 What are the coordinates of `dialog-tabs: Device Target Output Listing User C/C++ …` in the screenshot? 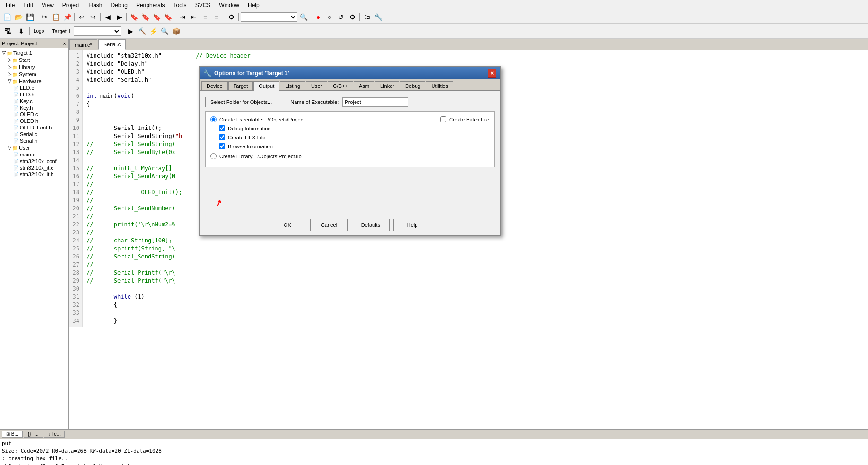 It's located at (350, 85).